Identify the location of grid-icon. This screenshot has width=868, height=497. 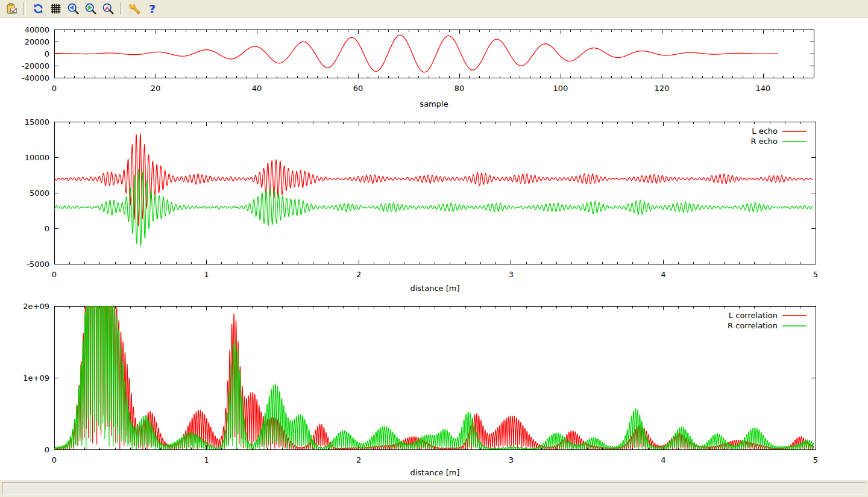
(55, 8).